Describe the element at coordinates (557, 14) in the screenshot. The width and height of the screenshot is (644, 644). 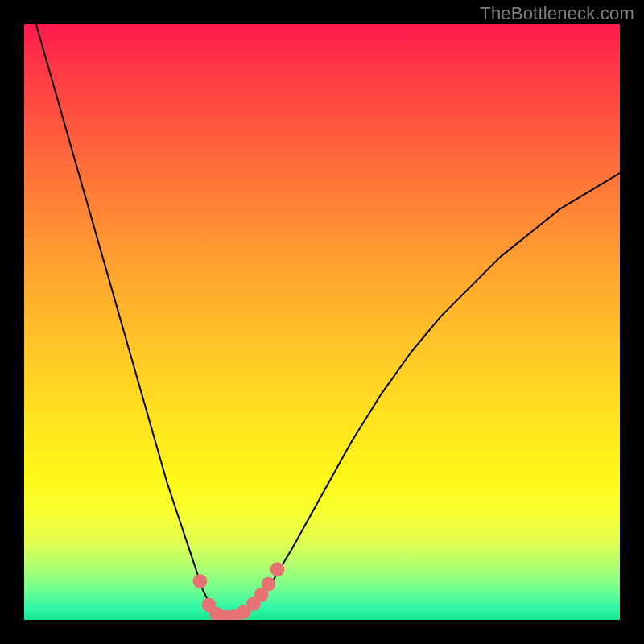
I see `watermark-text: TheBottleneck.com` at that location.